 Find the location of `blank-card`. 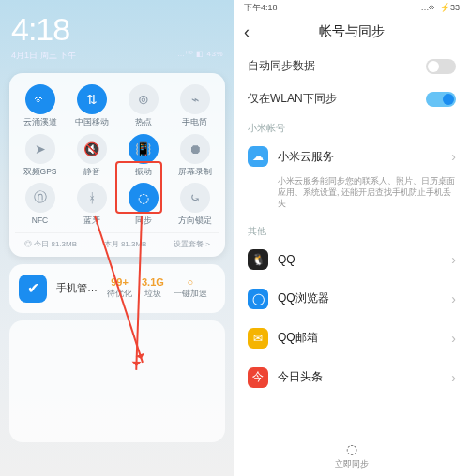

blank-card is located at coordinates (117, 381).